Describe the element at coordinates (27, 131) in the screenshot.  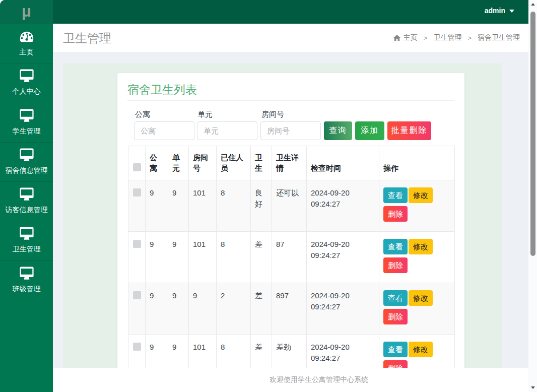
I see `sidebar-item-label: 学生管理` at that location.